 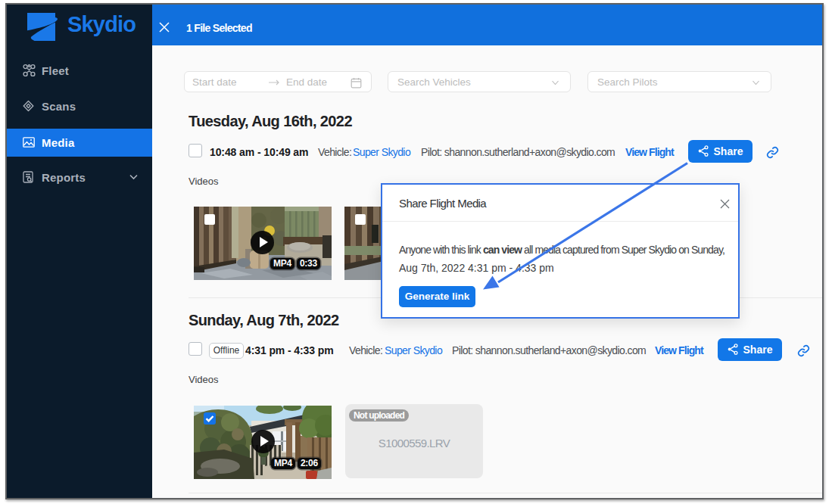 I want to click on svg-text: Skydio, so click(x=101, y=24).